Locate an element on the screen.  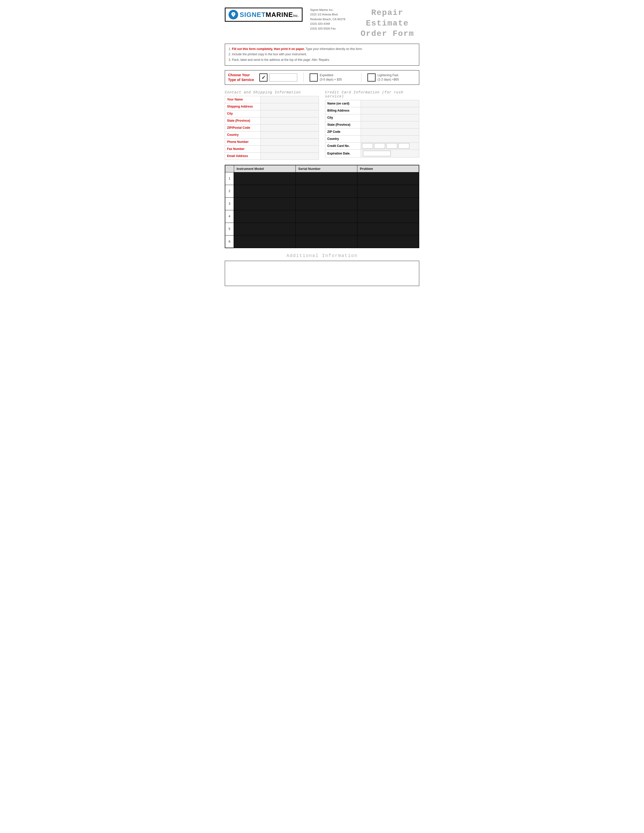
credit-label-5: Country is located at coordinates (343, 139).